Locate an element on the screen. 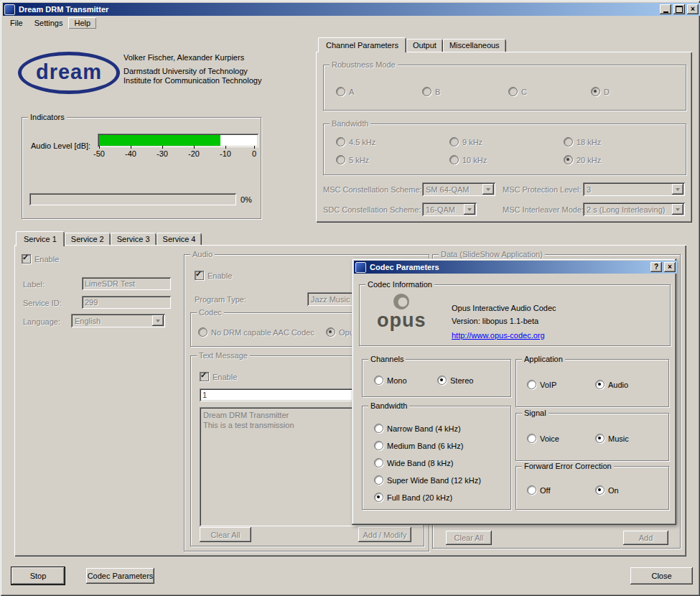 This screenshot has height=596, width=700. combo-value: 3 is located at coordinates (627, 190).